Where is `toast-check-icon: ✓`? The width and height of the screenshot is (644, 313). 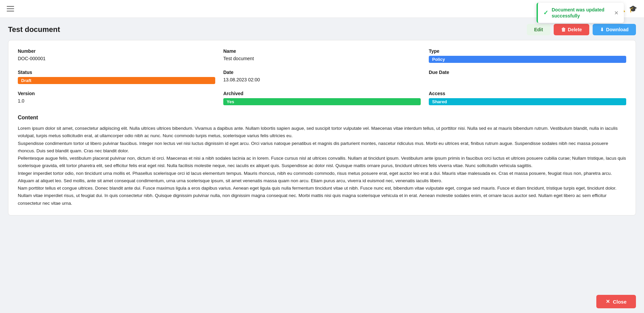 toast-check-icon: ✓ is located at coordinates (546, 13).